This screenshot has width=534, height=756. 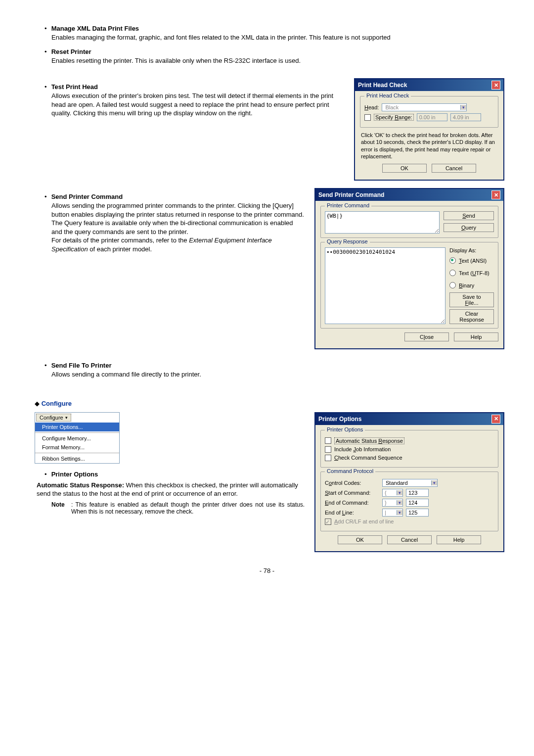 What do you see at coordinates (328, 458) in the screenshot?
I see `check-cmd-seq` at bounding box center [328, 458].